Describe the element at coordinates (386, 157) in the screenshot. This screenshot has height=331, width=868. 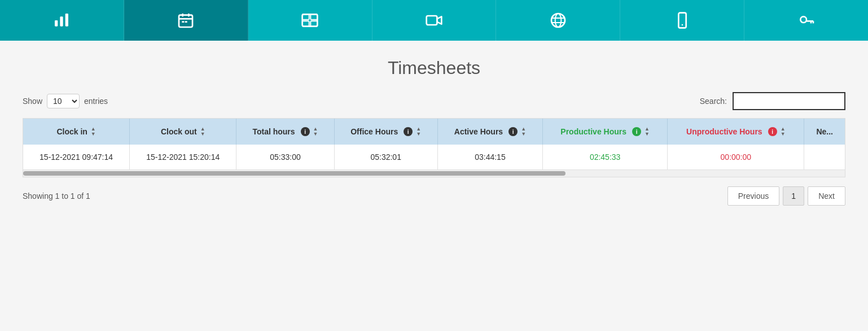
I see `cell-office-hours: 05:32:01` at that location.